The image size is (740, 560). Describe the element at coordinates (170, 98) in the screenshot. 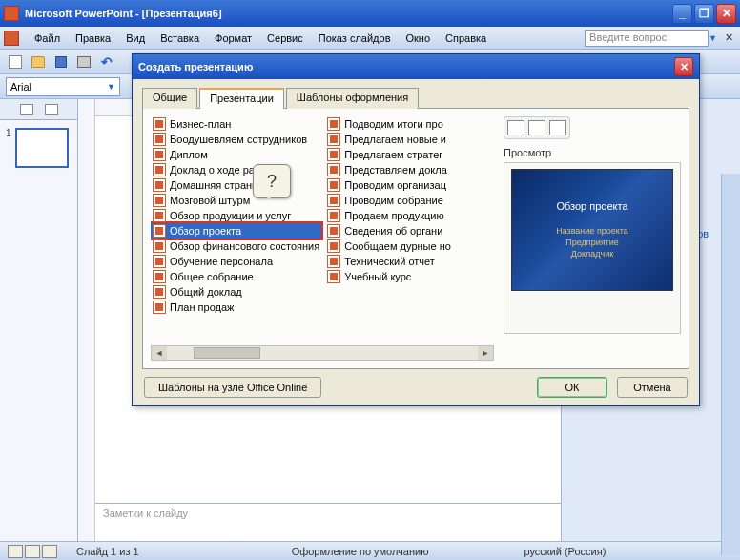

I see `tab-general: Общие` at that location.